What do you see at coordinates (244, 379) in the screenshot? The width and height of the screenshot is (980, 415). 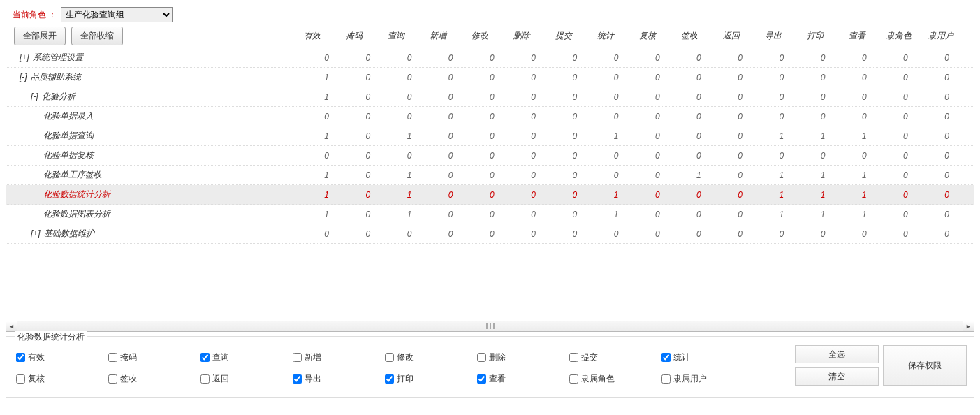 I see `permission-check-item: 返回` at bounding box center [244, 379].